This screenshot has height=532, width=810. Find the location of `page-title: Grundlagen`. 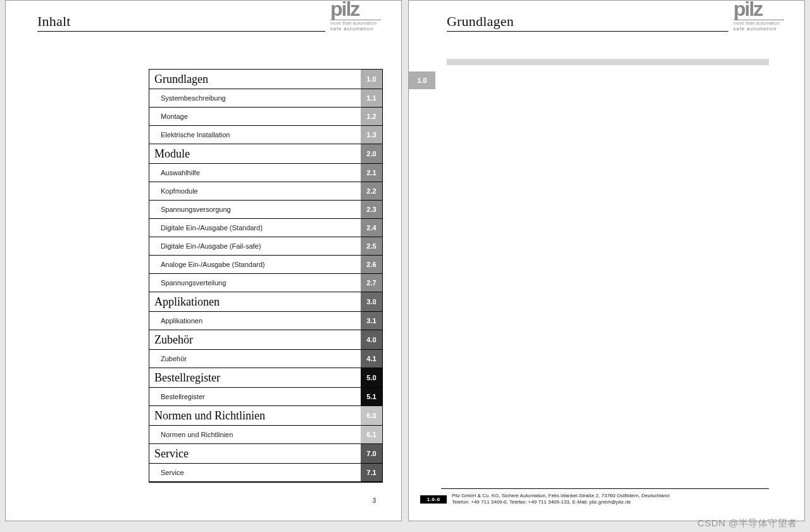

page-title: Grundlagen is located at coordinates (587, 22).